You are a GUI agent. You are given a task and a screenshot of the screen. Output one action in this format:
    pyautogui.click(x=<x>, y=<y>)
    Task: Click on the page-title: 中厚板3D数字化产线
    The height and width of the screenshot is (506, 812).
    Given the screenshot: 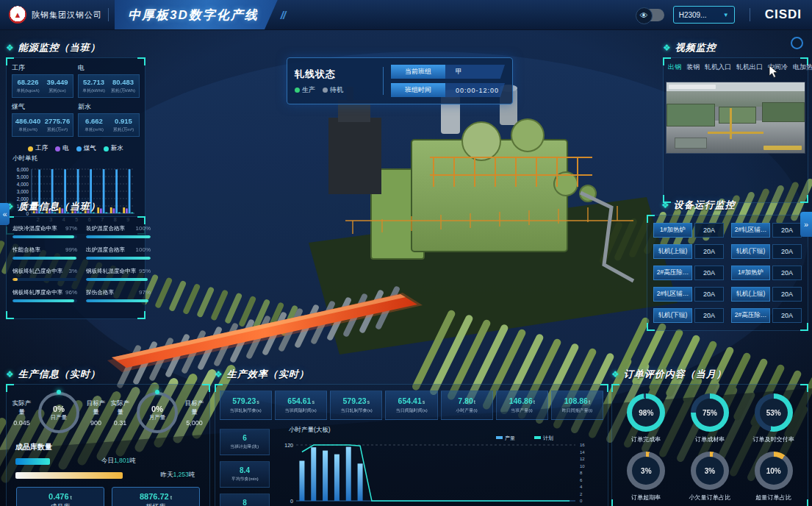 What is the action you would take?
    pyautogui.click(x=193, y=15)
    